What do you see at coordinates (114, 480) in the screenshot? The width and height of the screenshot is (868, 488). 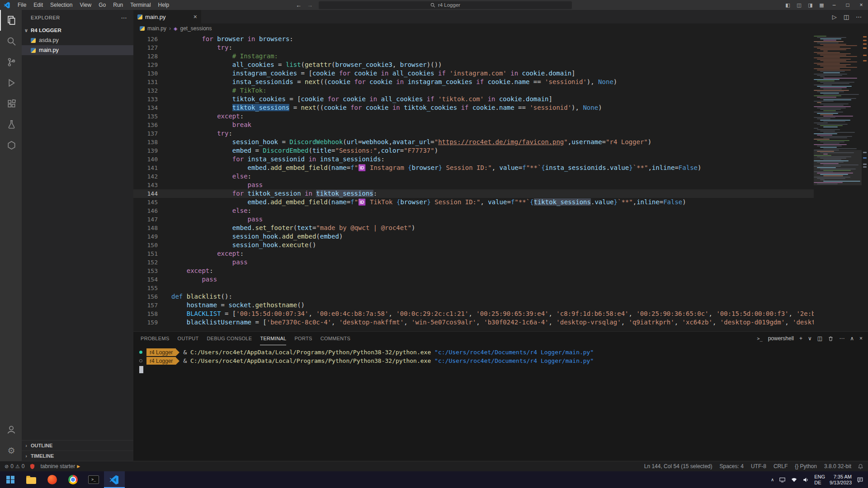 I see `vscode-taskbar-icon` at bounding box center [114, 480].